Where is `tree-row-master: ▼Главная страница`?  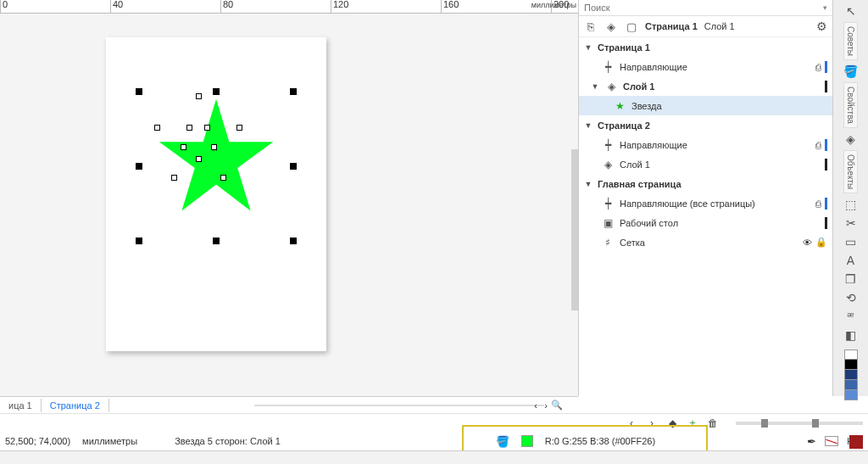
tree-row-master: ▼Главная страница is located at coordinates (705, 183).